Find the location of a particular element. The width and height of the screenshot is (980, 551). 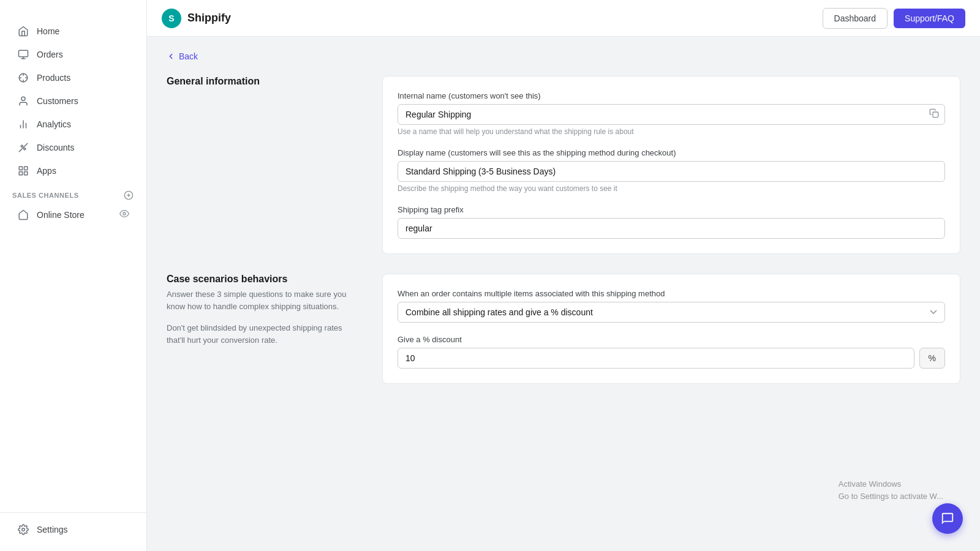

apps-icon is located at coordinates (23, 171).